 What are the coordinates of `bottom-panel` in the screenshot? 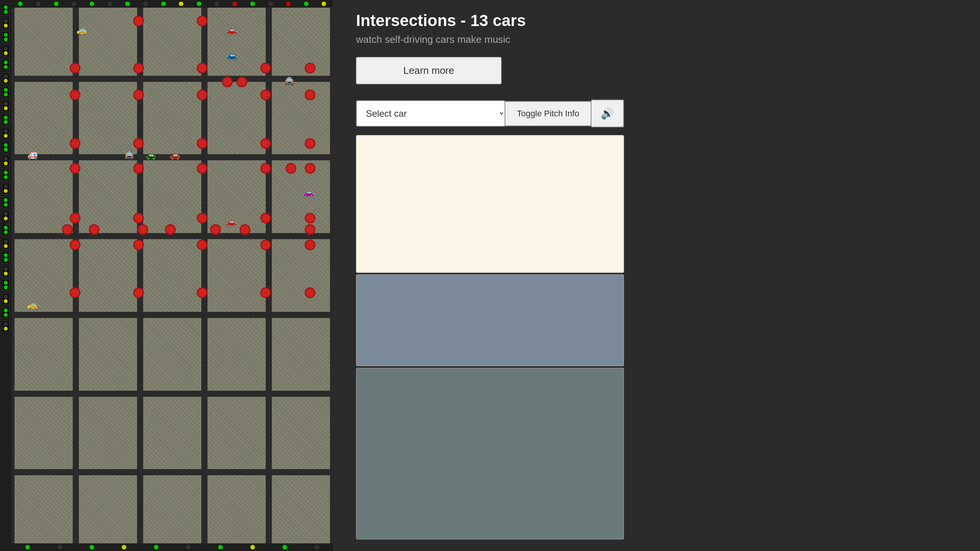 It's located at (490, 454).